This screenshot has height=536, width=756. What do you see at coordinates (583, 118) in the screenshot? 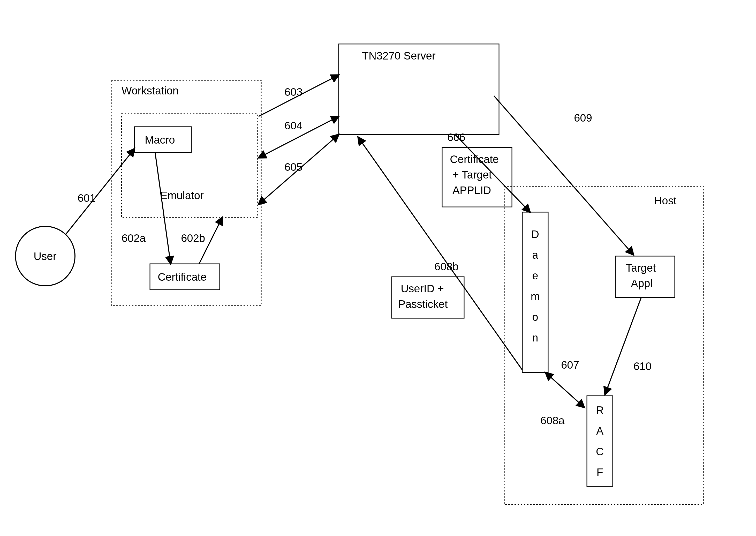
I see `edge-609-label: 609` at bounding box center [583, 118].